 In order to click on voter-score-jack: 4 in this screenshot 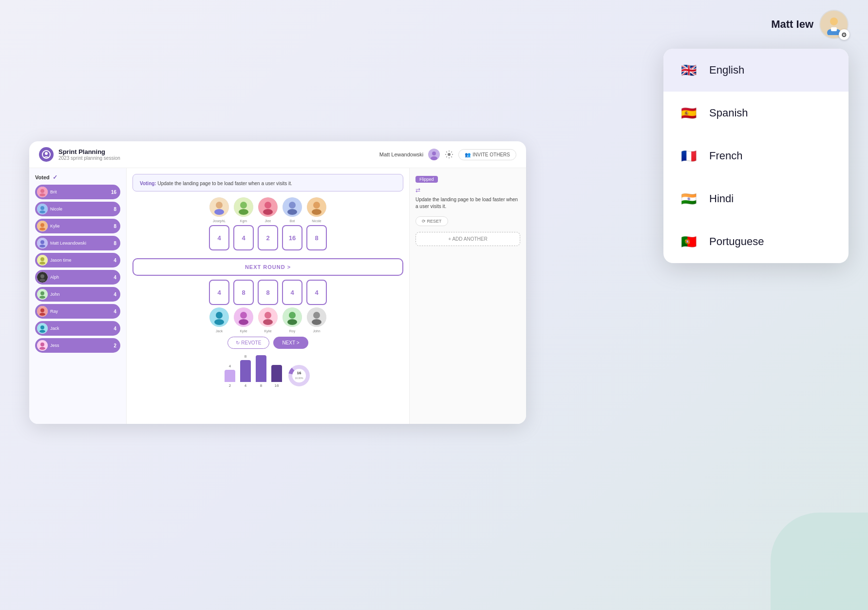, I will do `click(115, 328)`.